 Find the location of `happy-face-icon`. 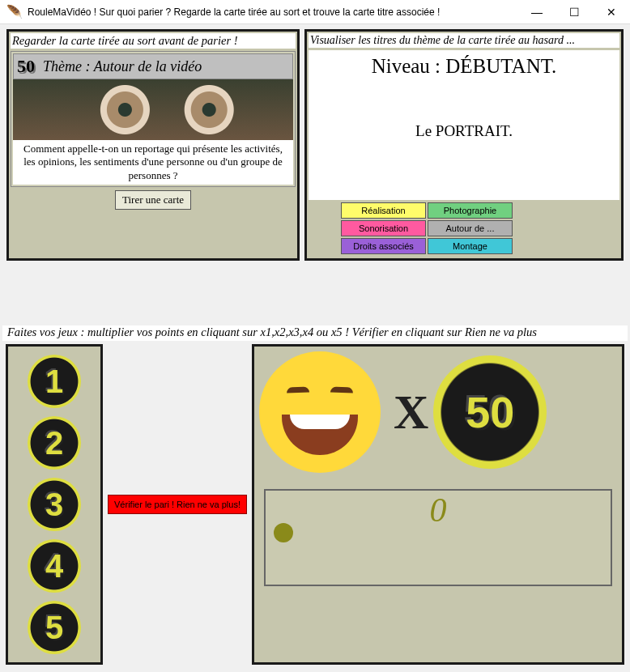

happy-face-icon is located at coordinates (320, 412).